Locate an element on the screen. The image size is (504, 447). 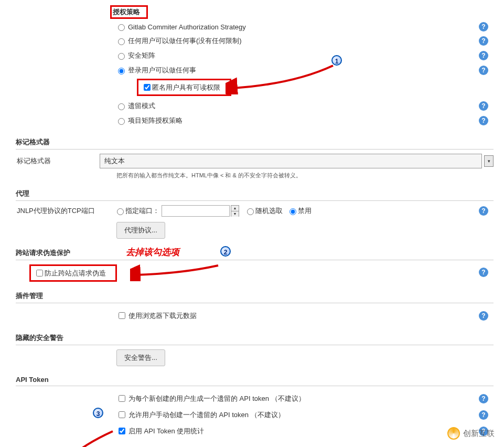
auth-label-matrix: 安全矩阵 is located at coordinates (142, 56).